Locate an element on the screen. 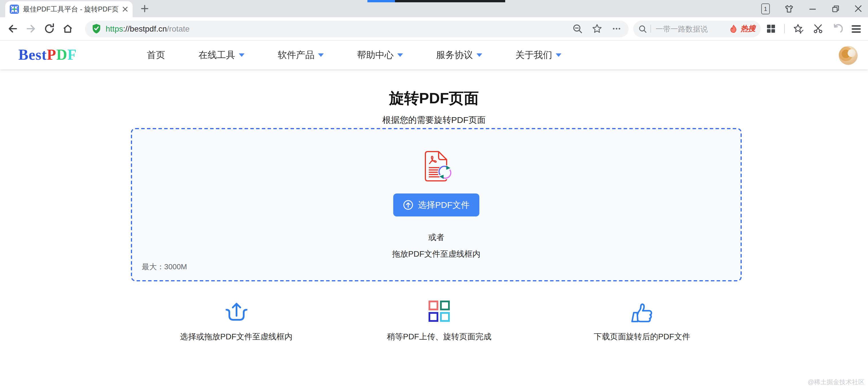  drag-hint: 拖放PDF文件至虚线框内 is located at coordinates (436, 254).